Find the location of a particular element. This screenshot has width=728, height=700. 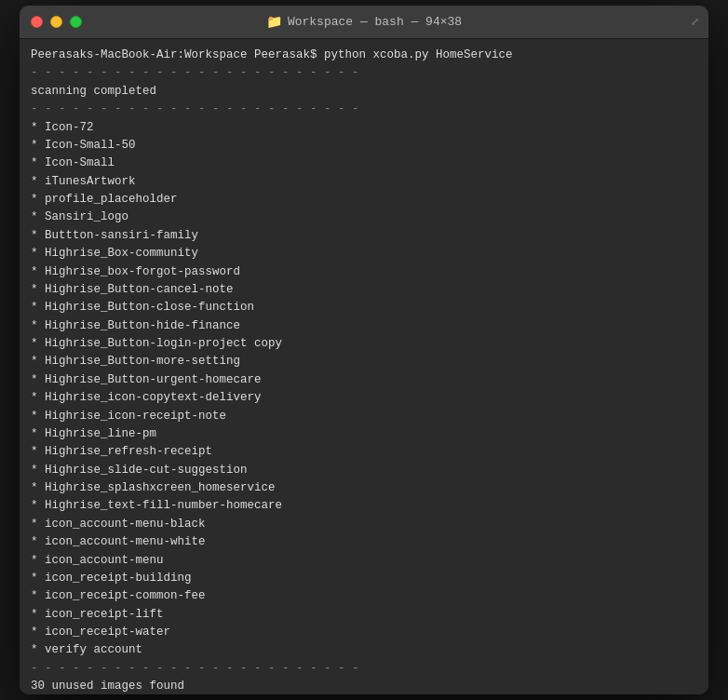

list-item: * Sansiri_logo is located at coordinates (364, 218).